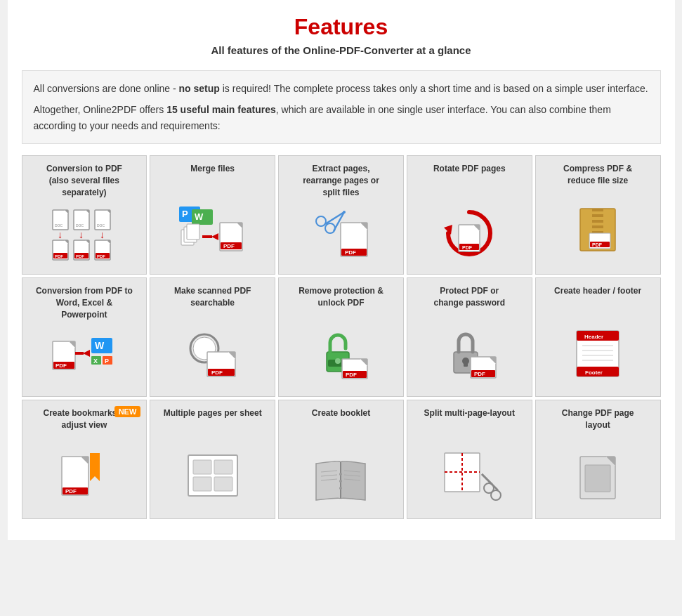 The width and height of the screenshot is (682, 616). What do you see at coordinates (341, 215) in the screenshot?
I see `feature-extract-pages: Extract pages,rearrange pages orsplit fi…` at bounding box center [341, 215].